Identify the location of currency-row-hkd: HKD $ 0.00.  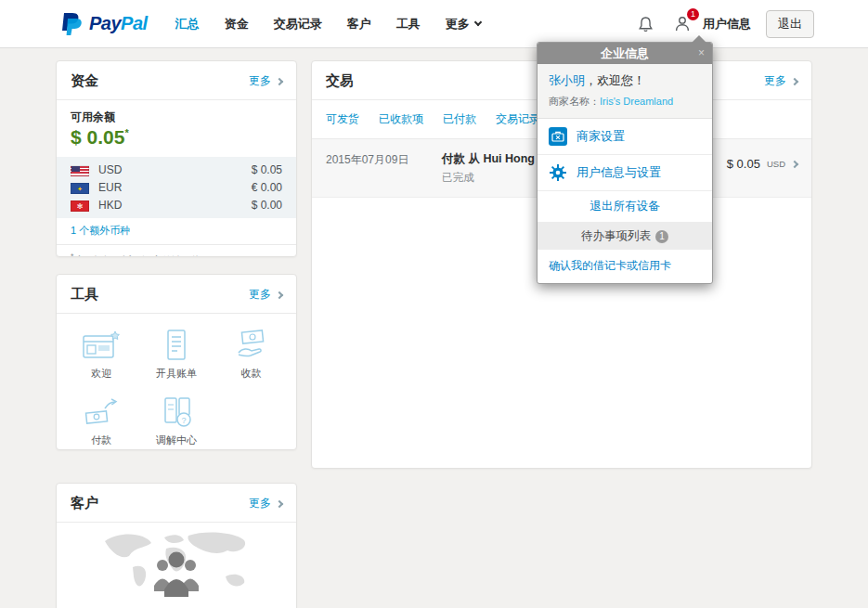
(176, 206).